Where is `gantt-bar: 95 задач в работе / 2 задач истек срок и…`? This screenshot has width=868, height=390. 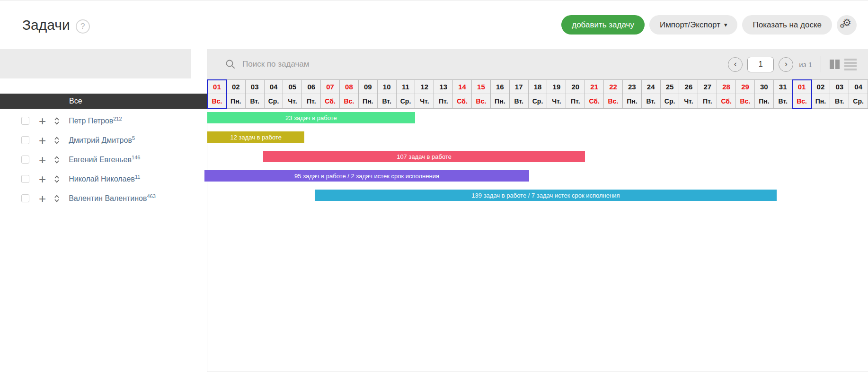
gantt-bar: 95 задач в работе / 2 задач истек срок и… is located at coordinates (367, 176).